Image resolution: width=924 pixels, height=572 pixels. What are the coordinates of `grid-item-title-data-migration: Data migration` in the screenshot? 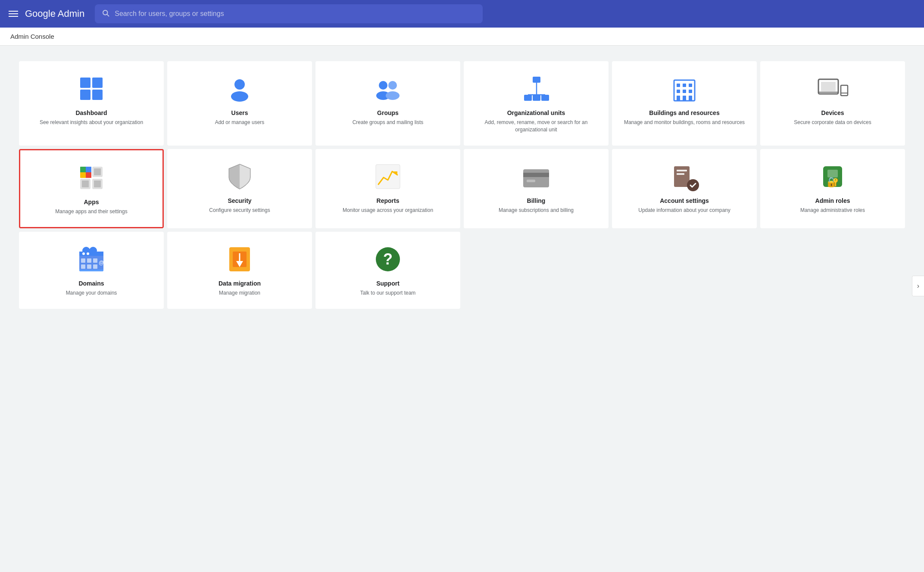 It's located at (240, 283).